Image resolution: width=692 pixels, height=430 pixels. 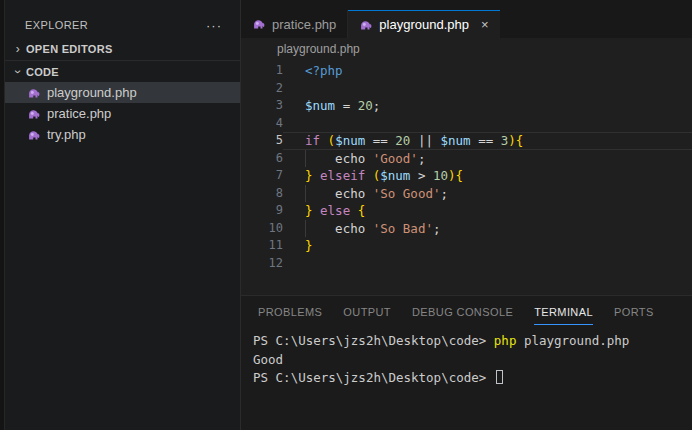 I want to click on terminal-text: php, so click(x=506, y=340).